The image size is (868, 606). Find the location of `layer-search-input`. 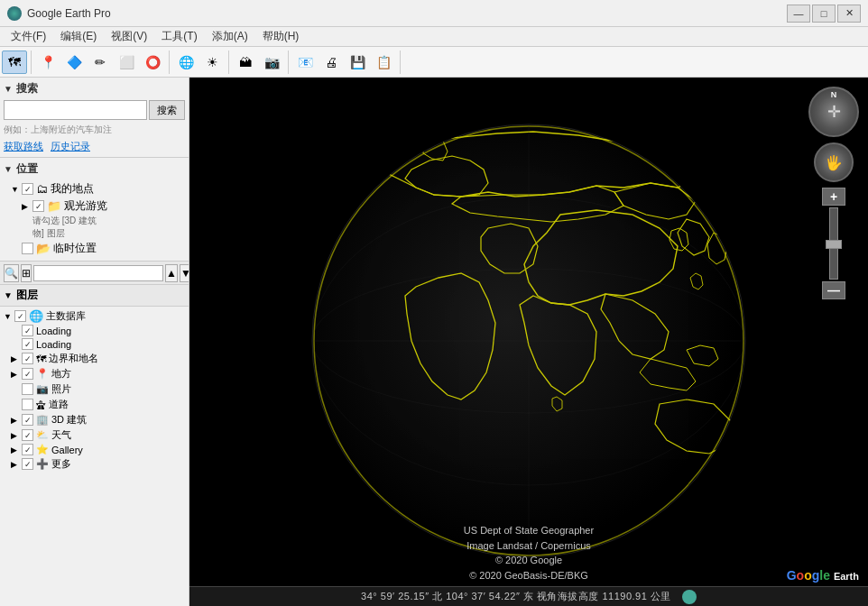

layer-search-input is located at coordinates (98, 273).